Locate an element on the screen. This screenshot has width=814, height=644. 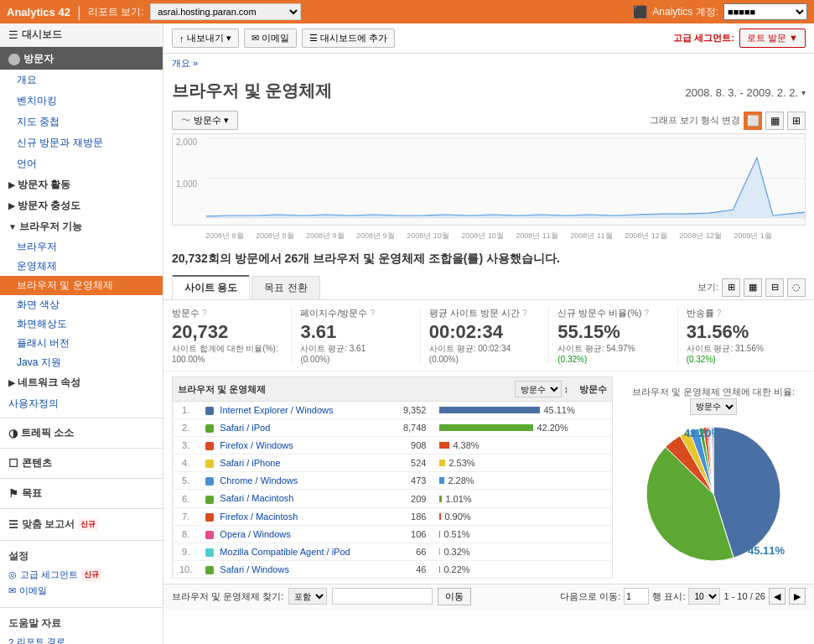
visitor-icon is located at coordinates (14, 60).